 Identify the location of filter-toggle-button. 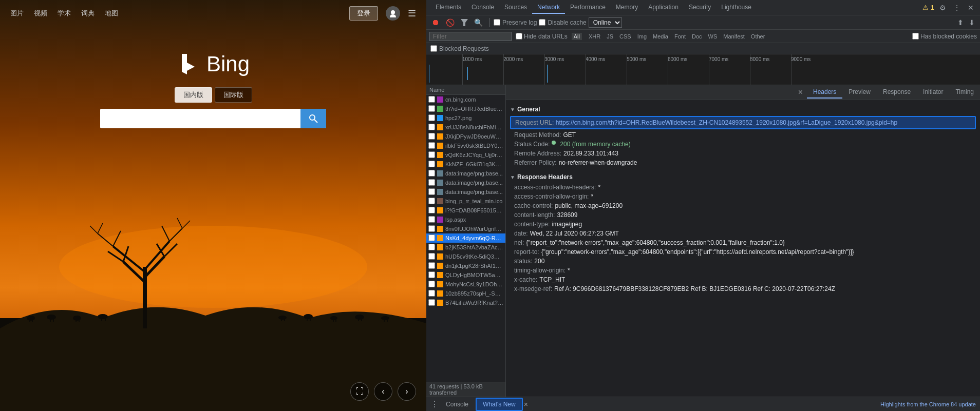
(464, 23).